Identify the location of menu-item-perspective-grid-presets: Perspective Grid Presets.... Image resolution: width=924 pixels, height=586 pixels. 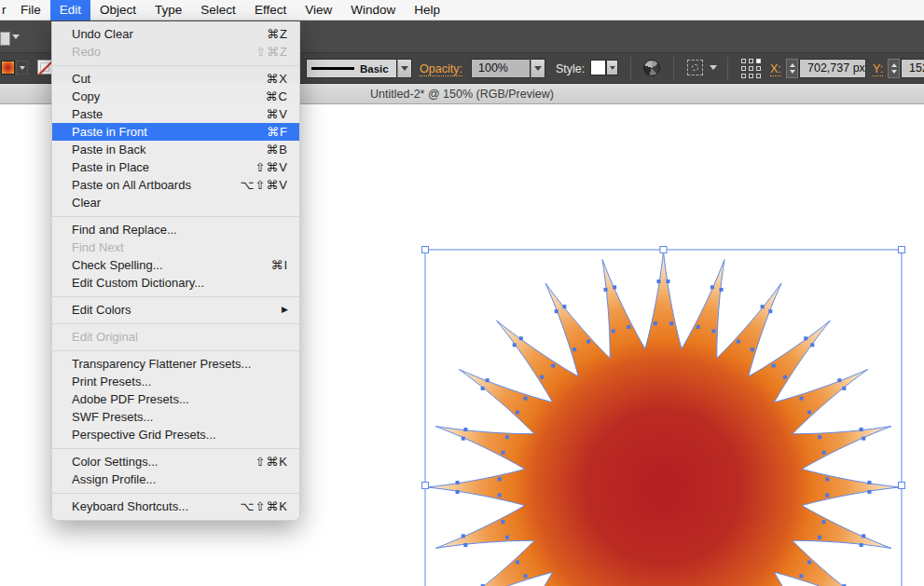
(175, 434).